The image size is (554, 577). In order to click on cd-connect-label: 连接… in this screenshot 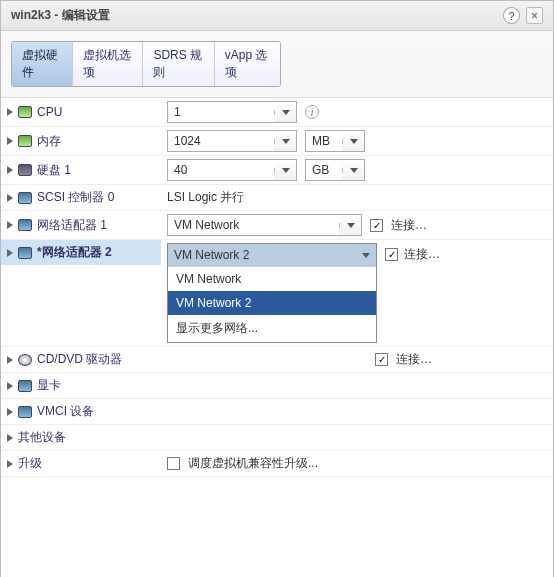, I will do `click(414, 360)`.